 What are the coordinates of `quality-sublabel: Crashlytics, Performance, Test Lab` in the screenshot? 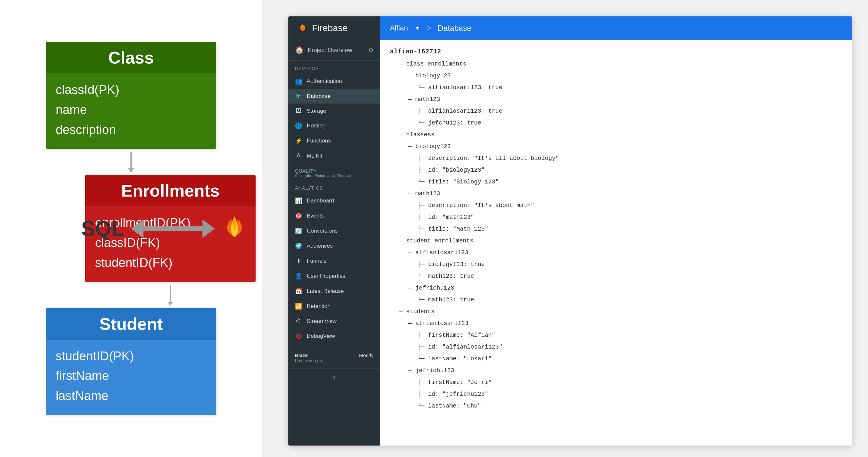 It's located at (334, 176).